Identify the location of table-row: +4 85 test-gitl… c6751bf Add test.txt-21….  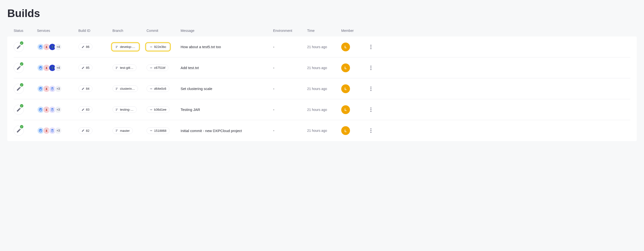
(322, 68).